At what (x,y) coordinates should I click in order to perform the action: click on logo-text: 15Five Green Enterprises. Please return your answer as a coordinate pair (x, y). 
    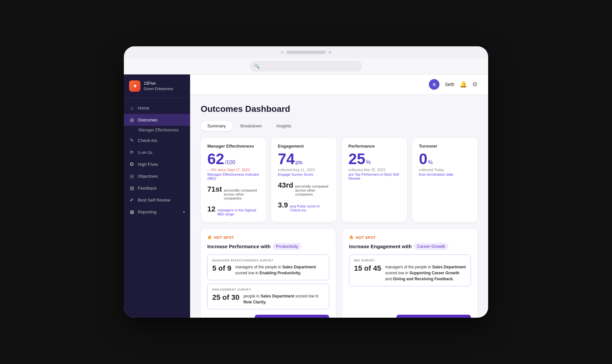
    Looking at the image, I should click on (158, 86).